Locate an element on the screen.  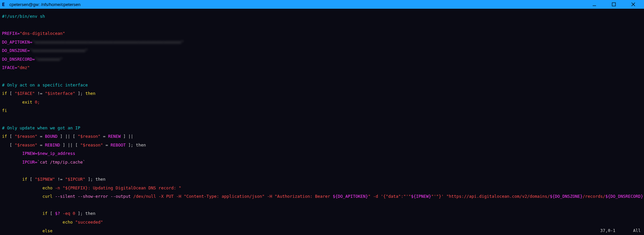
iface-val: "dmz" is located at coordinates (23, 68).